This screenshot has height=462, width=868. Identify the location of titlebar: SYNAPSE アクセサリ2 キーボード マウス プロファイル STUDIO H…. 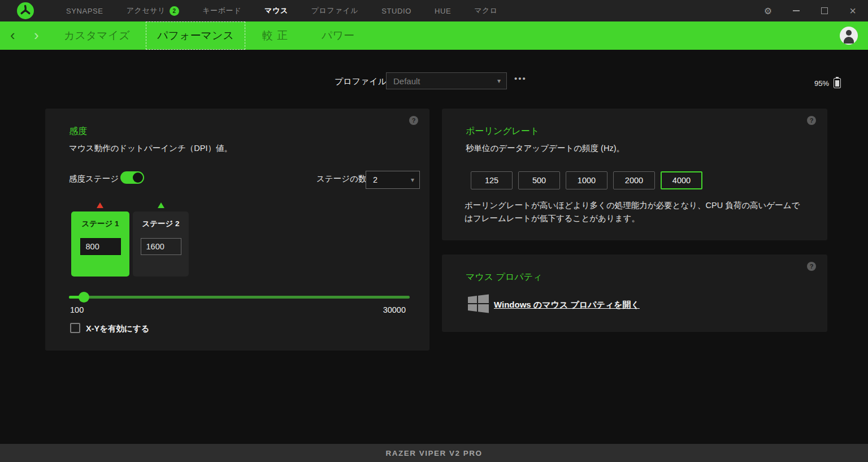
(434, 11).